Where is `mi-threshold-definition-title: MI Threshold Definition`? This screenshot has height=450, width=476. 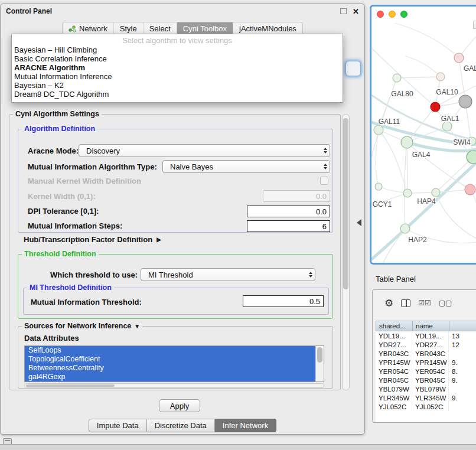
mi-threshold-definition-title: MI Threshold Definition is located at coordinates (71, 288).